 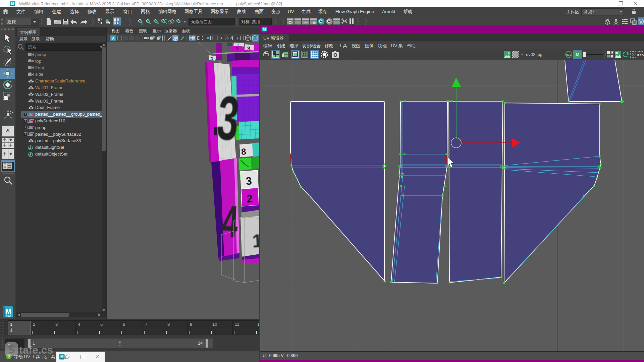 What do you see at coordinates (237, 38) in the screenshot?
I see `svg-text: T` at bounding box center [237, 38].